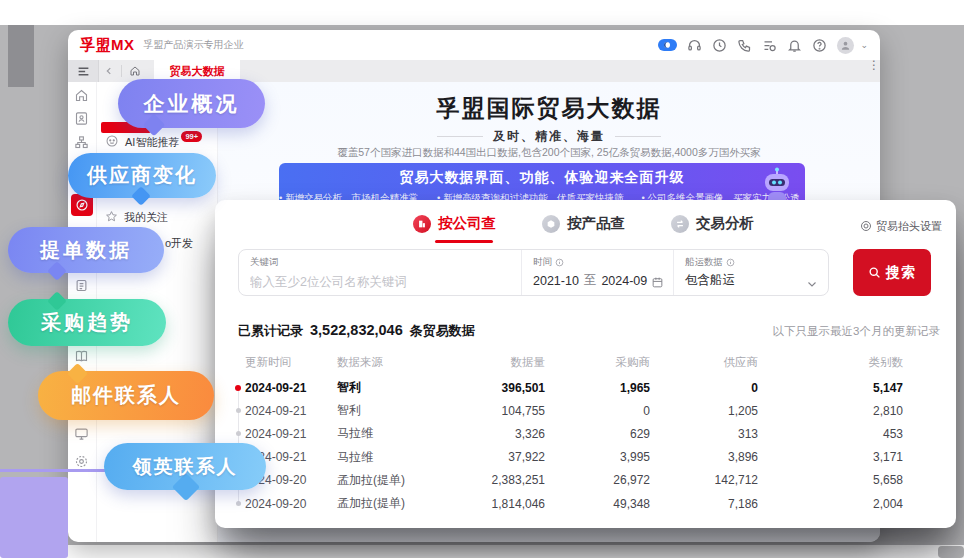  Describe the element at coordinates (856, 332) in the screenshot. I see `stats-note: 以下只显示最近3个月的更新记录` at that location.